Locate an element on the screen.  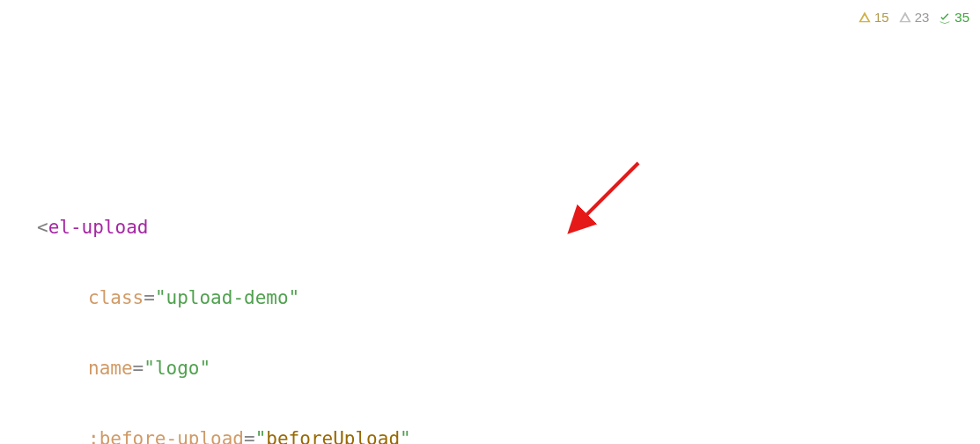
code-line: name="logo" is located at coordinates (490, 369).